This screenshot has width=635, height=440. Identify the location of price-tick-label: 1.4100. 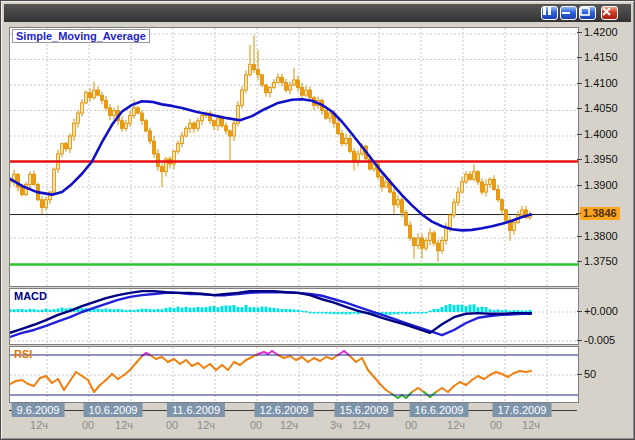
(601, 84).